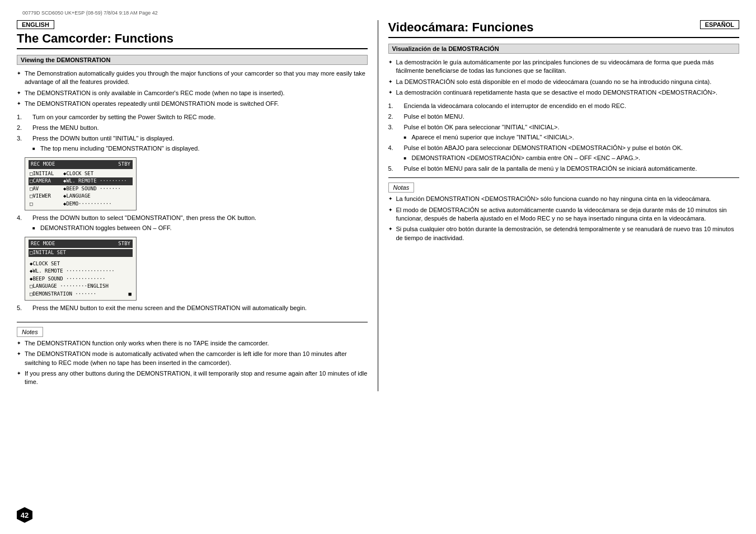 This screenshot has width=756, height=534. Describe the element at coordinates (192, 322) in the screenshot. I see `divider` at that location.